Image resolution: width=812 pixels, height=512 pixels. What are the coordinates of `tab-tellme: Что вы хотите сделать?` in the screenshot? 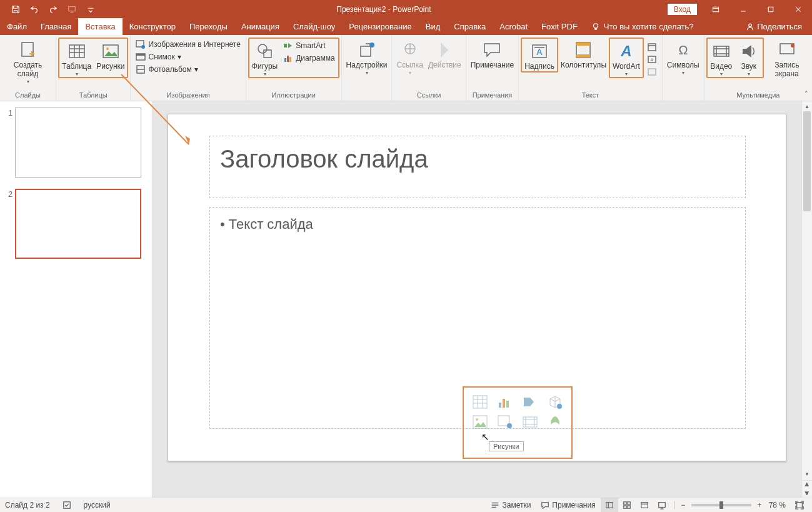 It's located at (643, 26).